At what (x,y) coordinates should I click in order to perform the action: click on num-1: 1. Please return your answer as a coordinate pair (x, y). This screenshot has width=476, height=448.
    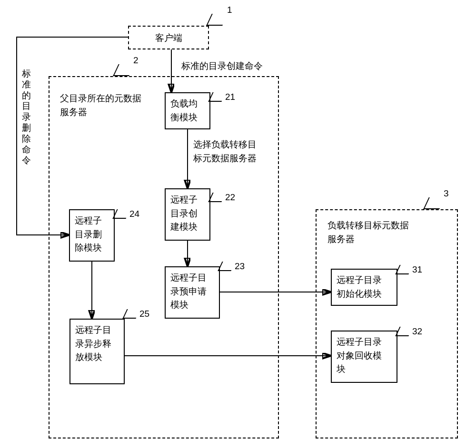
    Looking at the image, I should click on (229, 10).